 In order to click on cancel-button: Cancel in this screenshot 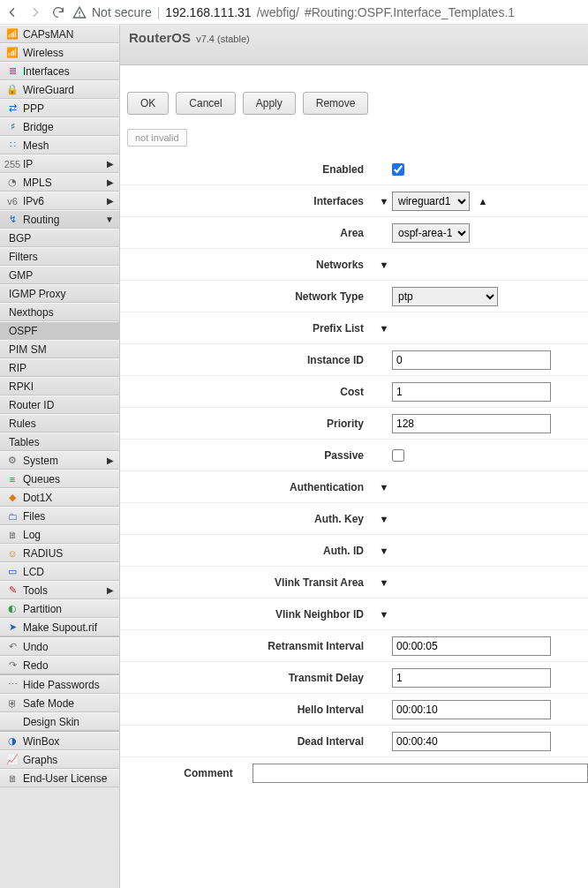, I will do `click(205, 103)`.